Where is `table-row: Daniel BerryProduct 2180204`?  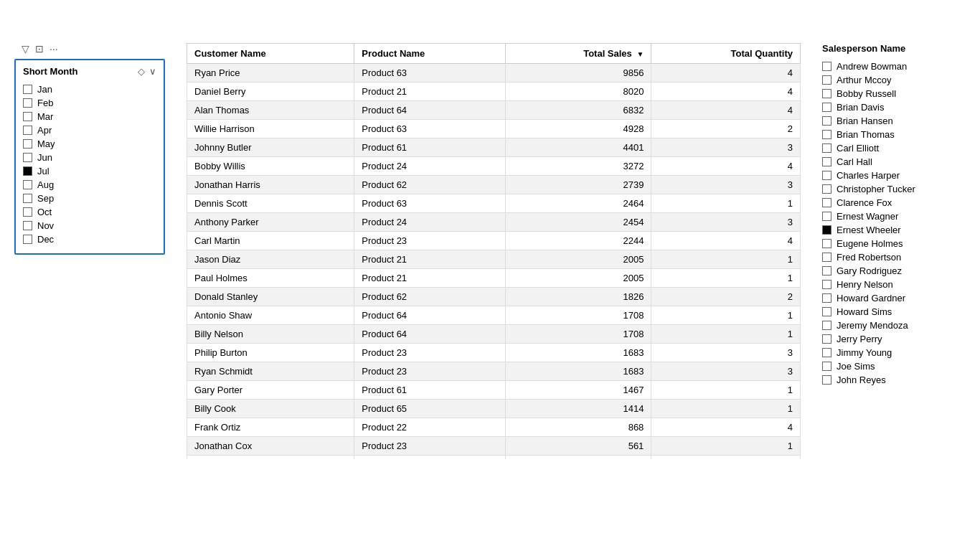 table-row: Daniel BerryProduct 2180204 is located at coordinates (494, 92).